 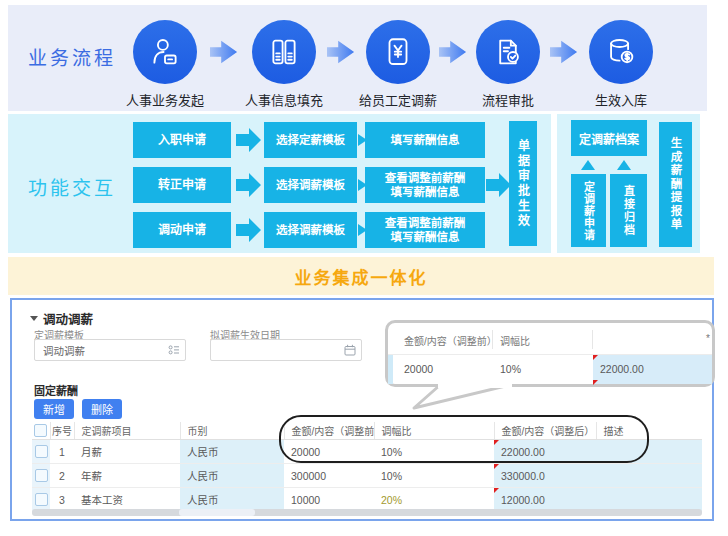 I want to click on select-all-checkbox, so click(x=40, y=430).